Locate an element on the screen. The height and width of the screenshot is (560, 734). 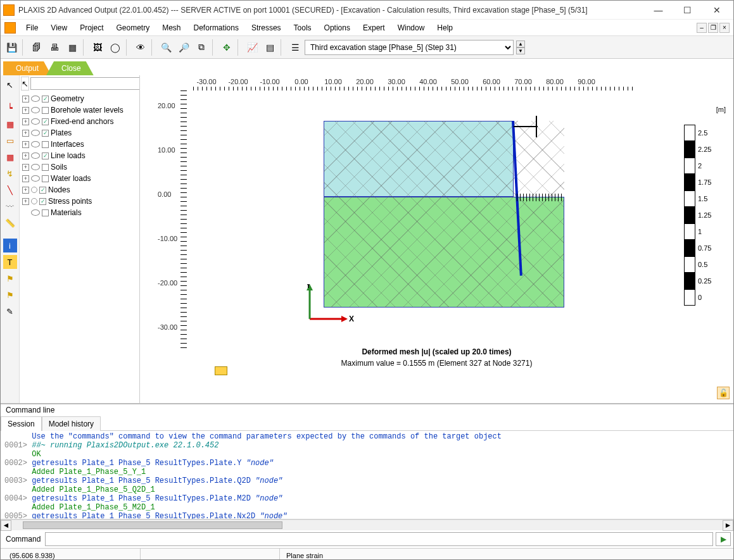
text-icon: T is located at coordinates (10, 262).